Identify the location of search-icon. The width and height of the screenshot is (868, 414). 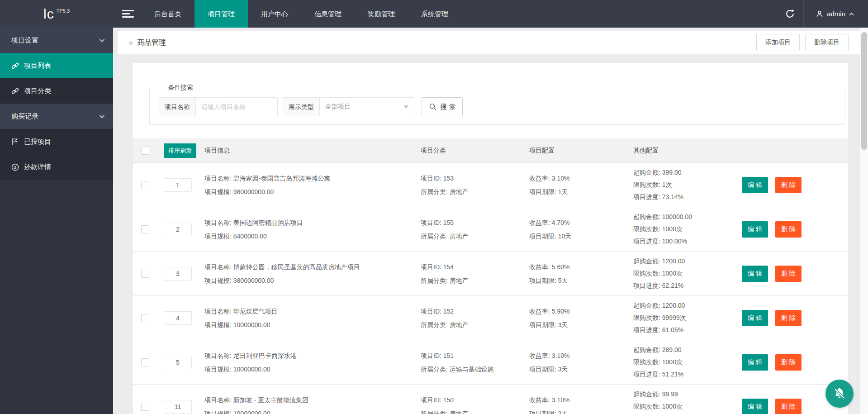
(433, 107).